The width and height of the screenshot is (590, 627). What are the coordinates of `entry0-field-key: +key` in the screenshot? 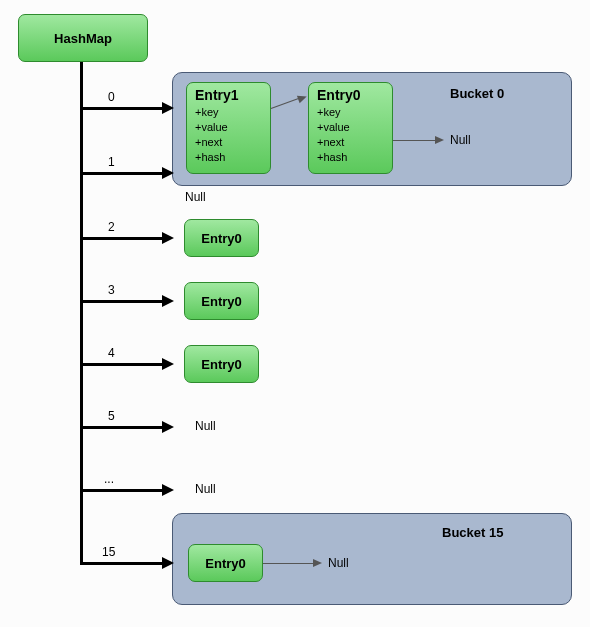 It's located at (350, 112).